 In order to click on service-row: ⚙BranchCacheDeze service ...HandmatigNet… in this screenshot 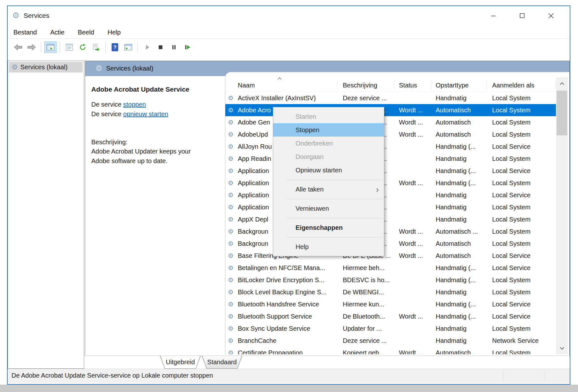, I will do `click(391, 341)`.